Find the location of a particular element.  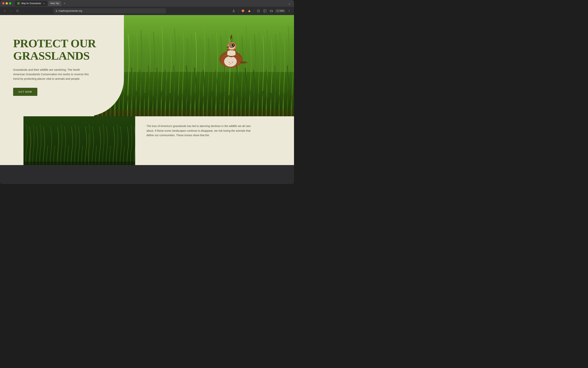

below-section-text-area: The loss of America's grasslands has led… is located at coordinates (200, 141).